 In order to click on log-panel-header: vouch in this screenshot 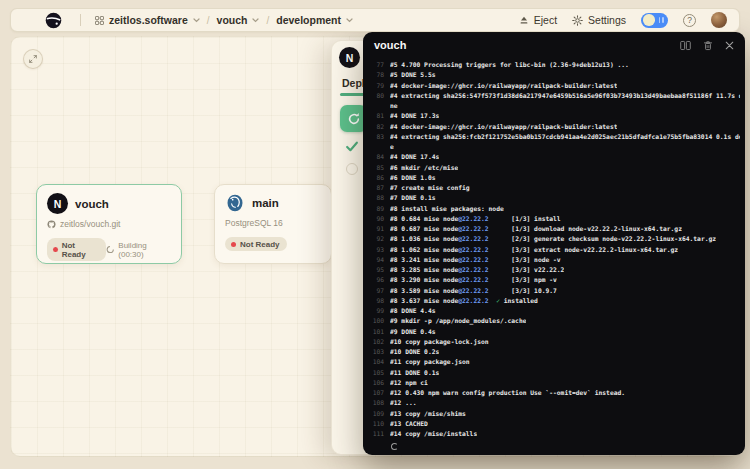, I will do `click(554, 45)`.